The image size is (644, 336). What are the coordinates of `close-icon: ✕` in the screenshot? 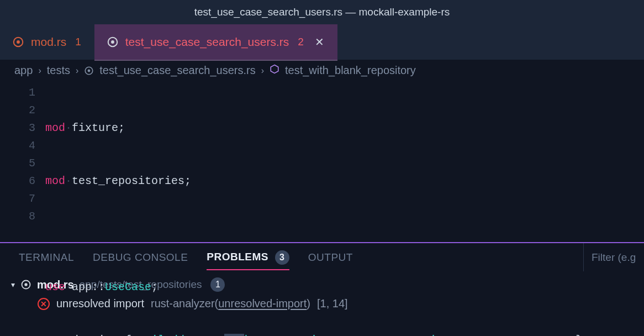 It's located at (319, 42).